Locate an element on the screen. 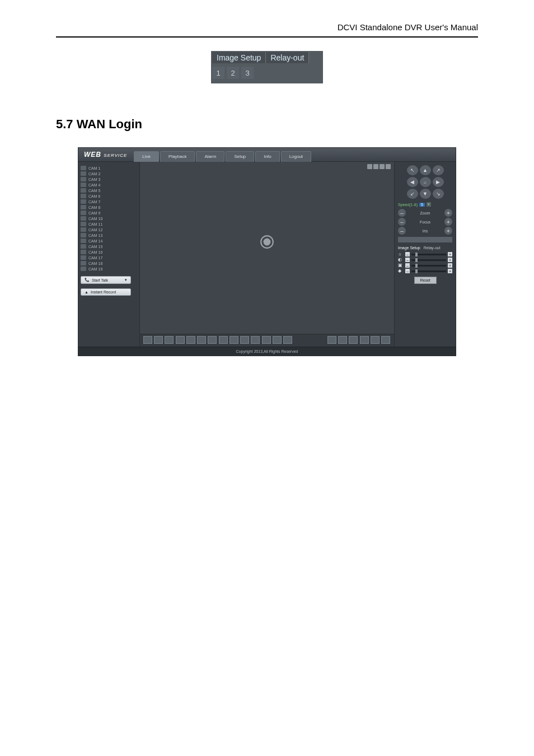  zoom-plus-icon: + is located at coordinates (448, 213).